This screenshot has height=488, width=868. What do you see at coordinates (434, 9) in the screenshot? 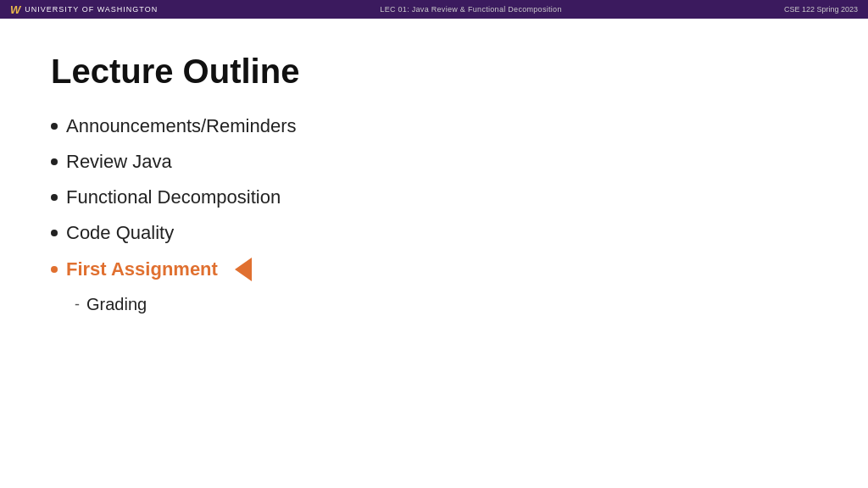
I see `top-bar: W UNIVERSITY of WASHINGTON LEC 01: Java …` at bounding box center [434, 9].